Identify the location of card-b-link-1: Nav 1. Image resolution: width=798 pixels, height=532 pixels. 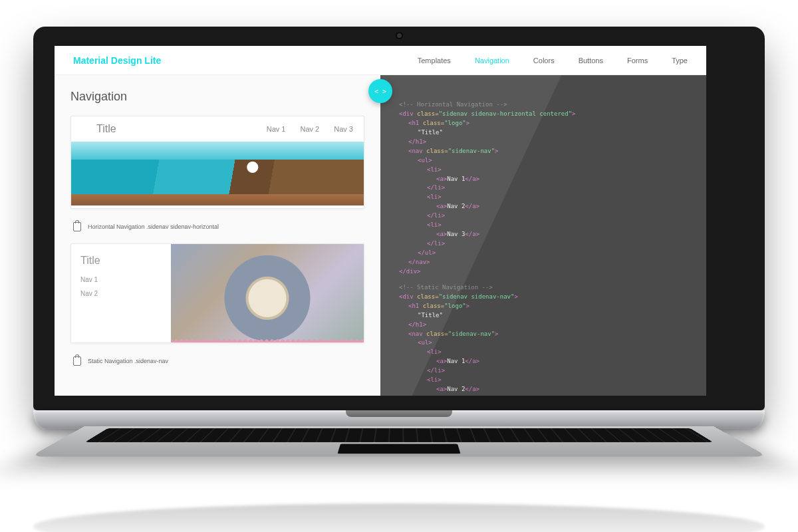
(121, 279).